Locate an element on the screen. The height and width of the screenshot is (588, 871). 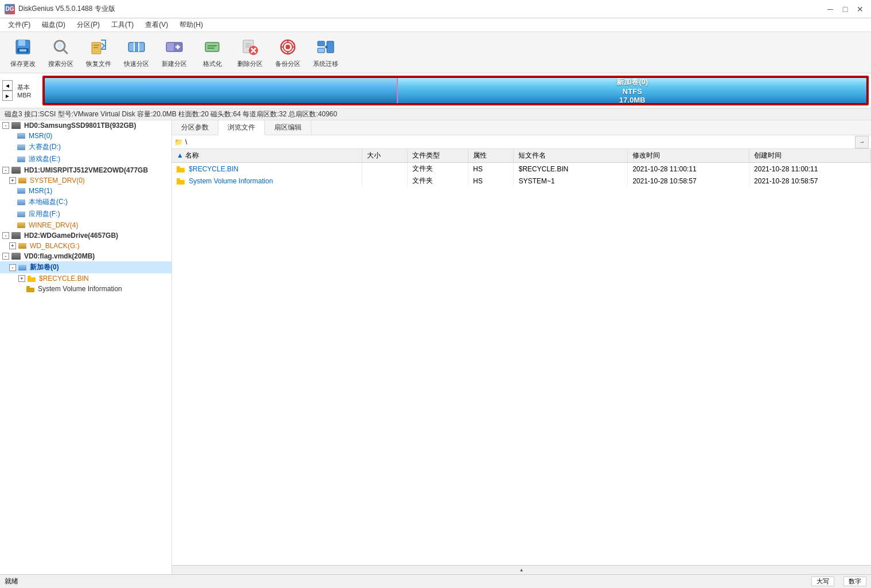
toolbar-search-button: 搜索分区 is located at coordinates (61, 53).